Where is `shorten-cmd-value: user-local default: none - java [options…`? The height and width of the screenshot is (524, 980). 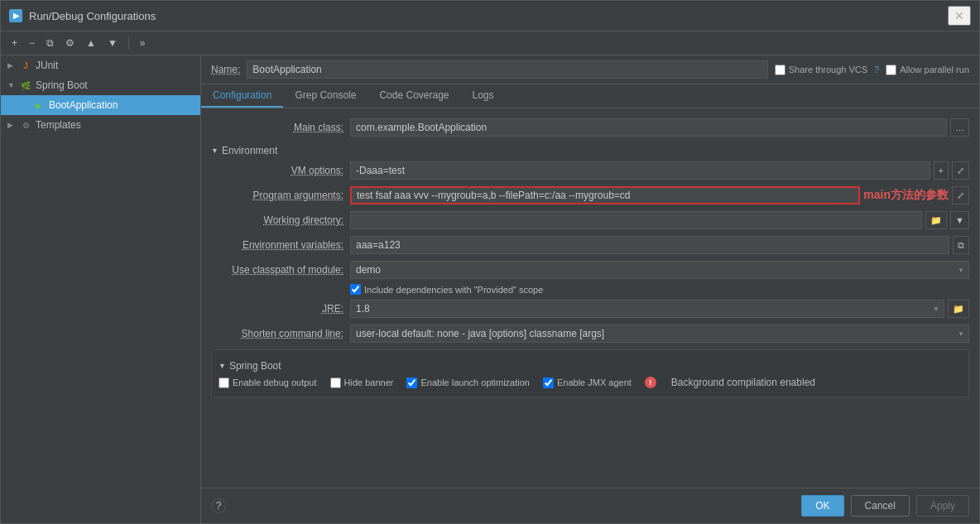 shorten-cmd-value: user-local default: none - java [options… is located at coordinates (660, 334).